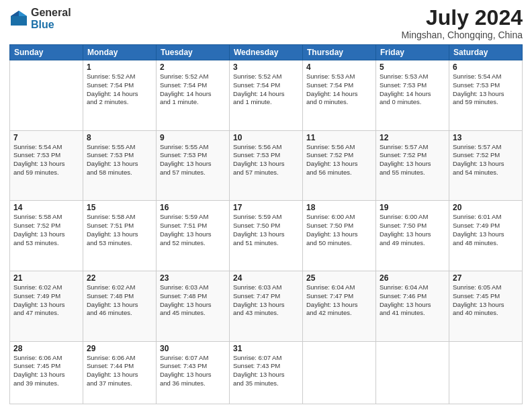  I want to click on day-number: 29, so click(120, 349).